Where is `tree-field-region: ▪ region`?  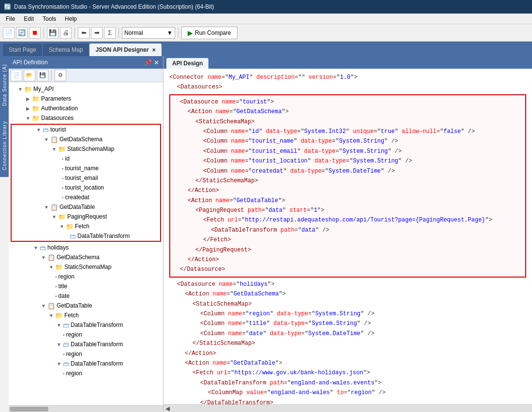 tree-field-region: ▪ region is located at coordinates (86, 277).